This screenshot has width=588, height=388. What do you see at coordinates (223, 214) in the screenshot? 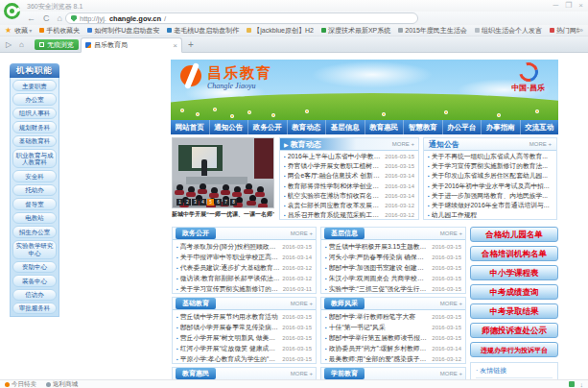
I see `slide-caption: 新城中学开展“一师一优课、一课一名师”活动` at bounding box center [223, 214].